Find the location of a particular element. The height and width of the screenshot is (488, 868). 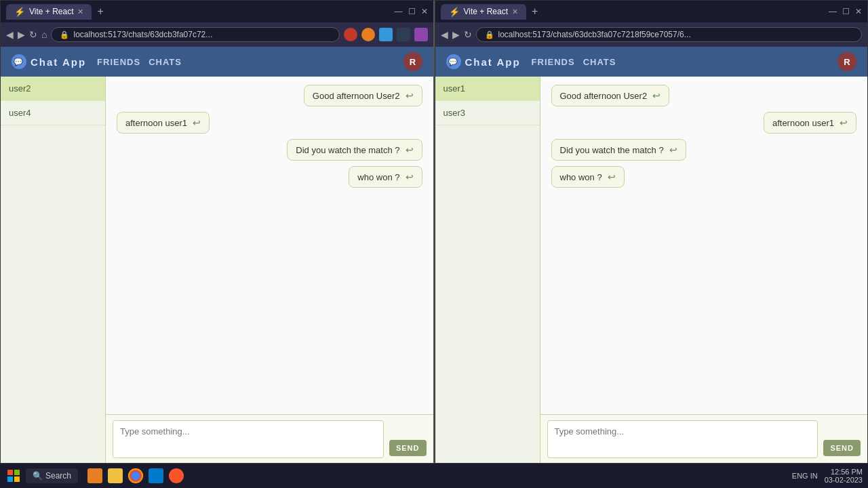

send-btn-left: SEND is located at coordinates (408, 448).